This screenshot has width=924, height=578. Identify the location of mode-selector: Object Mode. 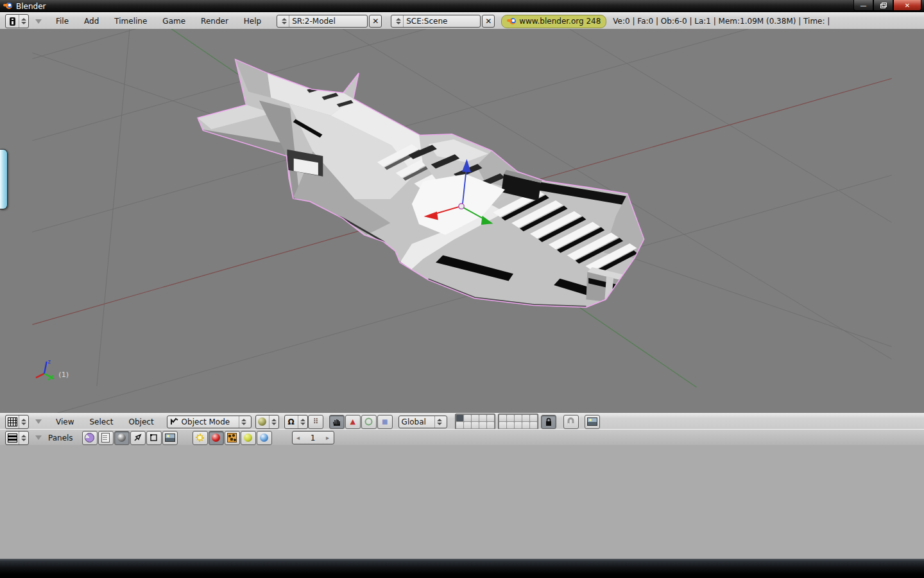
(209, 422).